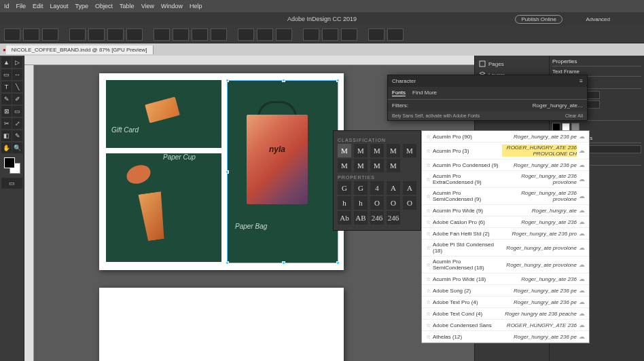 This screenshot has width=644, height=361. What do you see at coordinates (60, 6) in the screenshot?
I see `menu-layout: Layout` at bounding box center [60, 6].